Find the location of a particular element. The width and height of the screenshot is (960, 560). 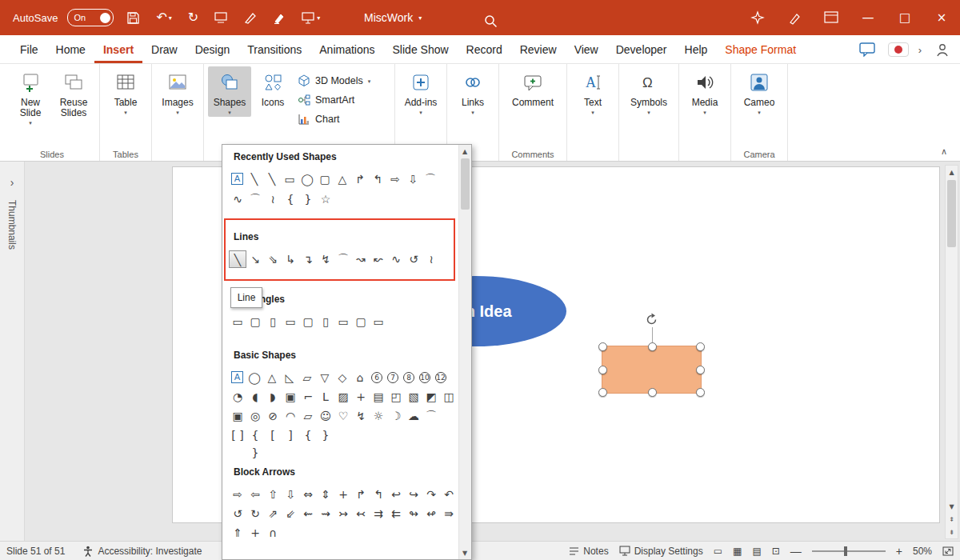

designer-sparkle-button is located at coordinates (758, 18).